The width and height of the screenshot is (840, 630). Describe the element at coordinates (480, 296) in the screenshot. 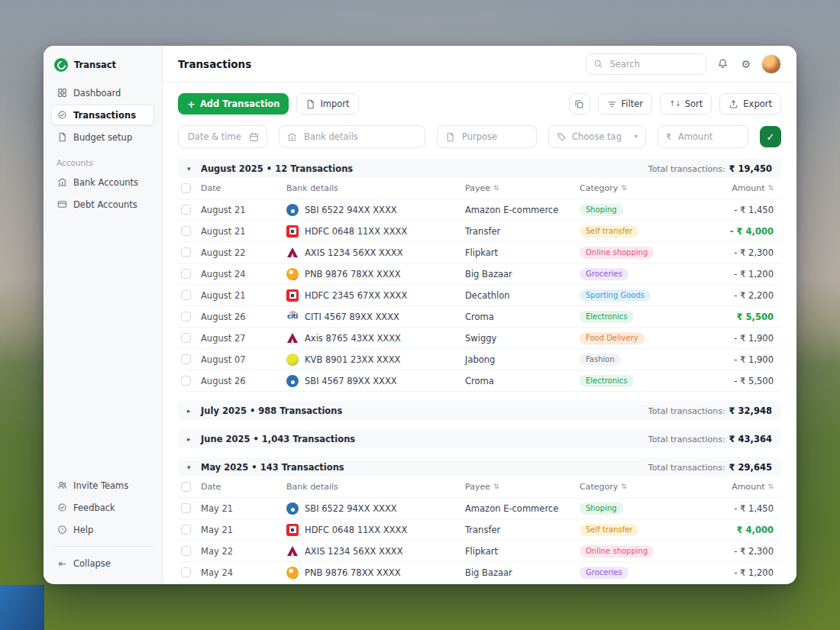

I see `transaction-row: August 21 HDFC 2345 67XX XXXX Decathlon …` at that location.